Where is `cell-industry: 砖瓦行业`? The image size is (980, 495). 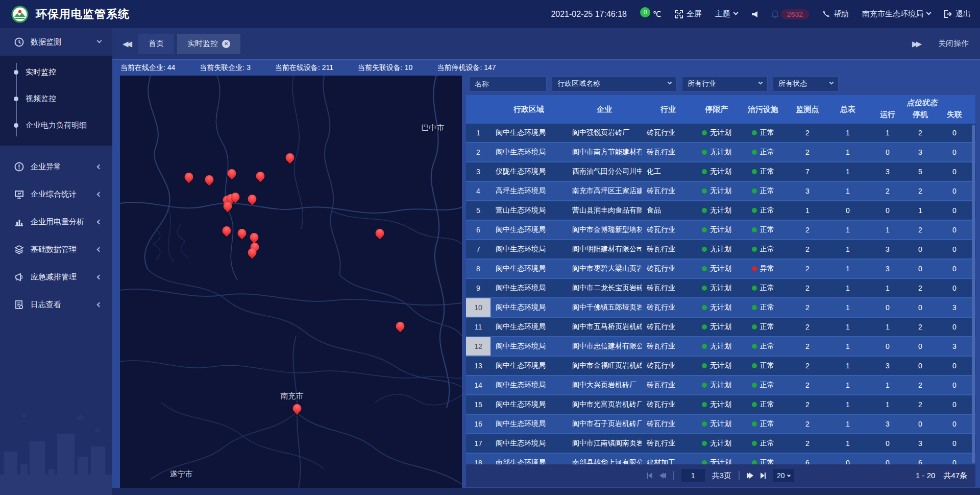
cell-industry: 砖瓦行业 is located at coordinates (668, 327).